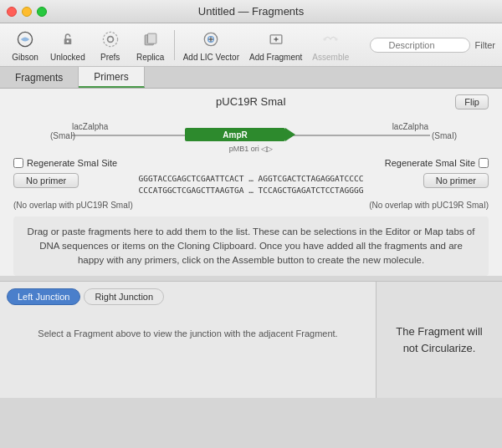  Describe the element at coordinates (251, 12) in the screenshot. I see `window-title: Untitled — Fragments` at that location.